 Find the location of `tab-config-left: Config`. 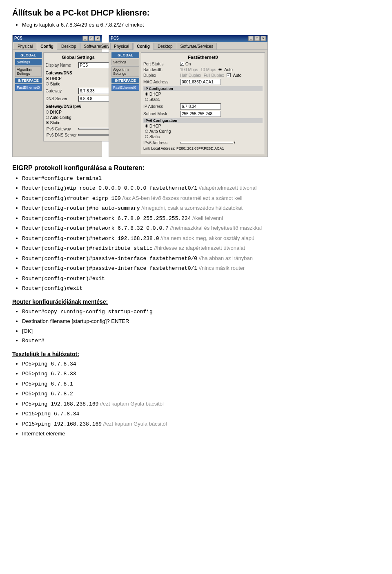

tab-config-left: Config is located at coordinates (47, 47).